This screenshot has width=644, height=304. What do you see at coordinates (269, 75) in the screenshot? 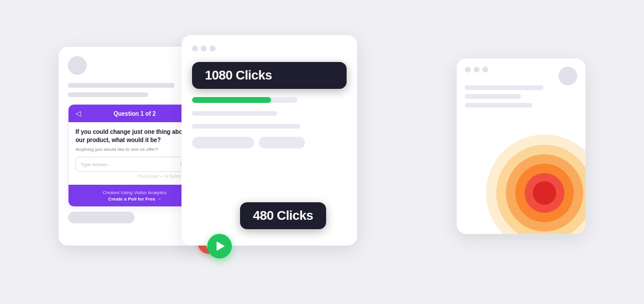
I see `clicks-1080-badge: 1080 Clicks` at bounding box center [269, 75].